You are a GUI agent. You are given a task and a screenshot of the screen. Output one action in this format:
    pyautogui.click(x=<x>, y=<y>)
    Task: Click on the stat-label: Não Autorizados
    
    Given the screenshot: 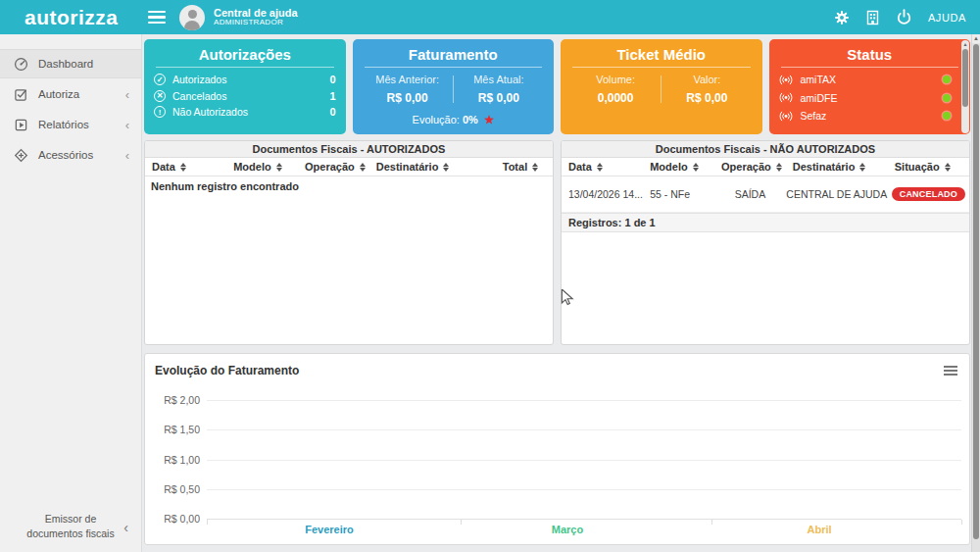 What is the action you would take?
    pyautogui.click(x=210, y=112)
    